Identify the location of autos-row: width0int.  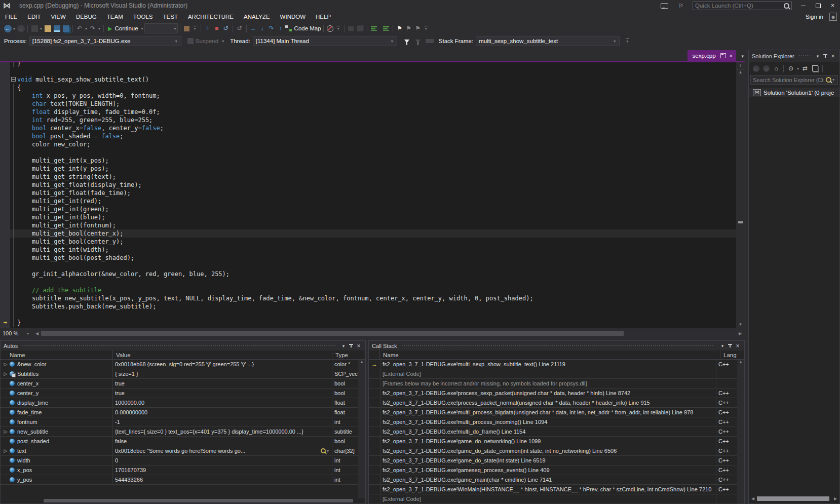
(183, 461).